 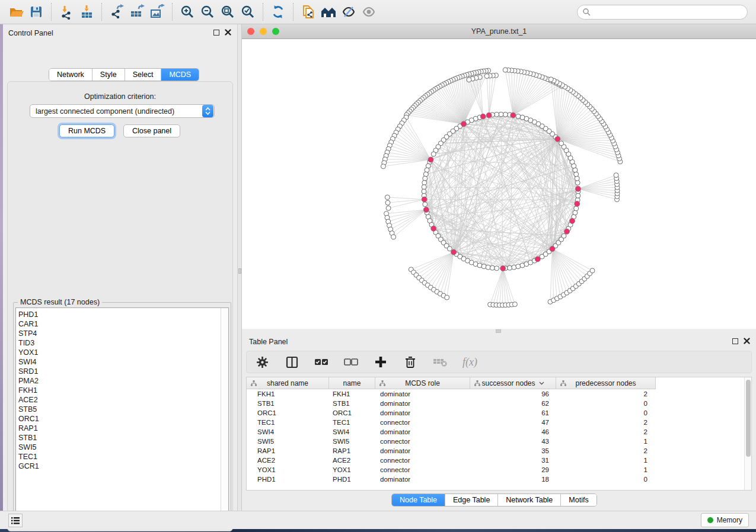 What do you see at coordinates (123, 362) in the screenshot?
I see `mcds-result-item: SWI4` at bounding box center [123, 362].